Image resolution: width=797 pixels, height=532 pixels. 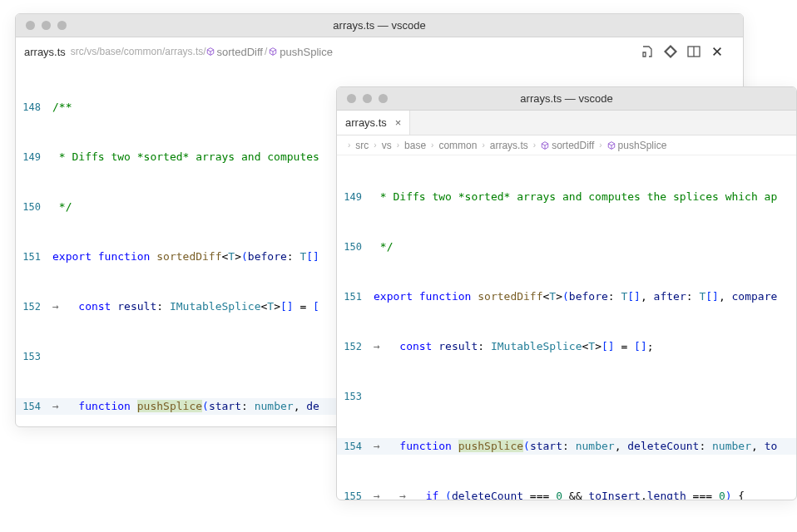 I want to click on chevron-right-icon: ›, so click(x=349, y=145).